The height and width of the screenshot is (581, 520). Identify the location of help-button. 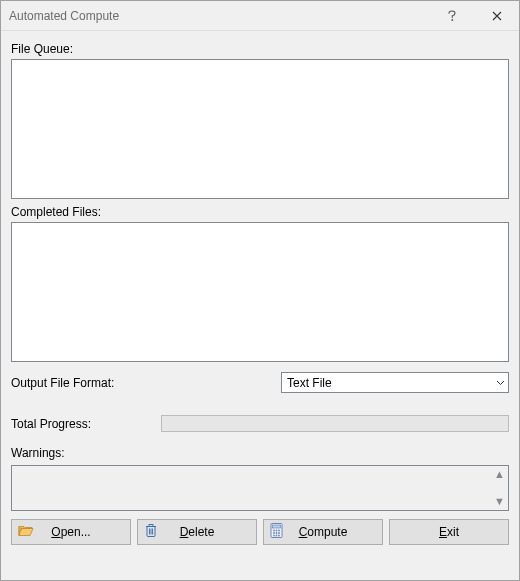
(452, 16).